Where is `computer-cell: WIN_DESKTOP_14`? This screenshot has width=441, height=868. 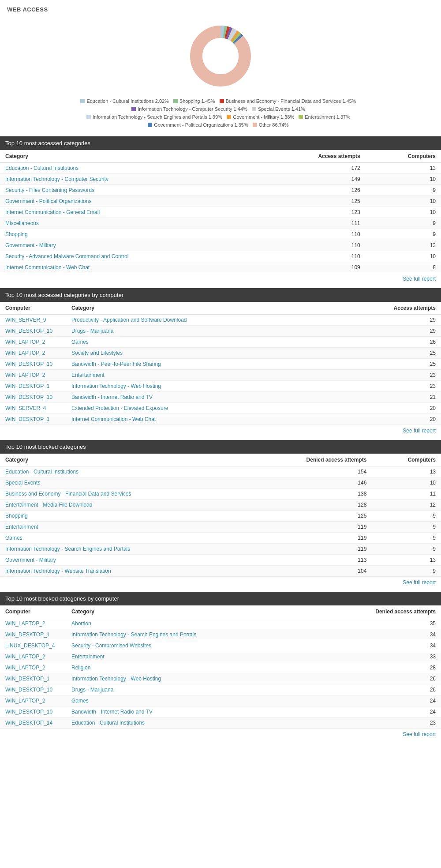 computer-cell: WIN_DESKTOP_14 is located at coordinates (33, 723).